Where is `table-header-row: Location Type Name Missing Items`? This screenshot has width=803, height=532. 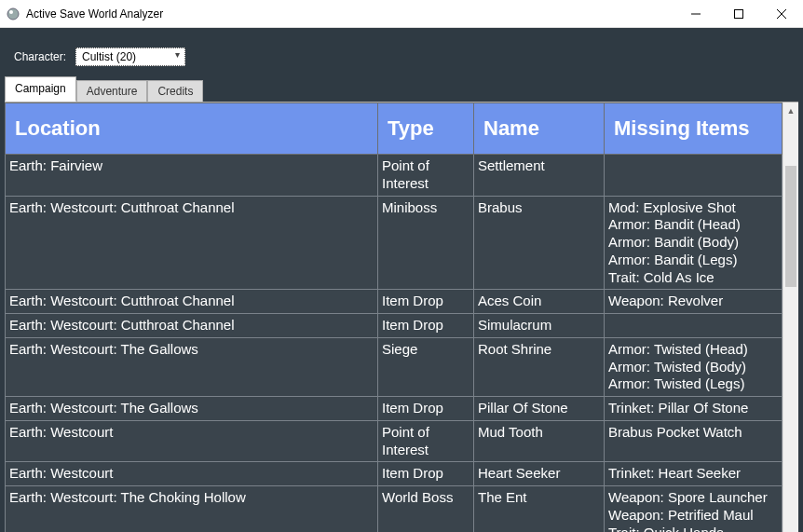 table-header-row: Location Type Name Missing Items is located at coordinates (394, 129).